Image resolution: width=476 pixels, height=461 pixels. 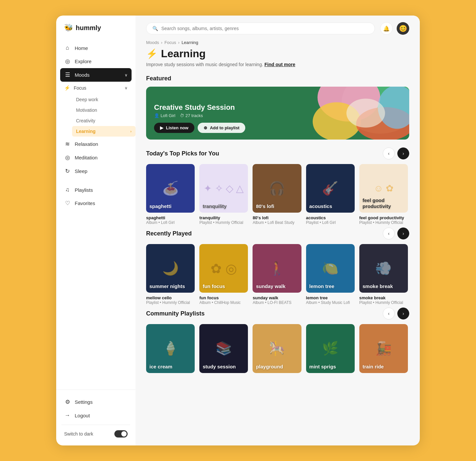 I want to click on listen-now-button: ▶ Listen now, so click(x=174, y=128).